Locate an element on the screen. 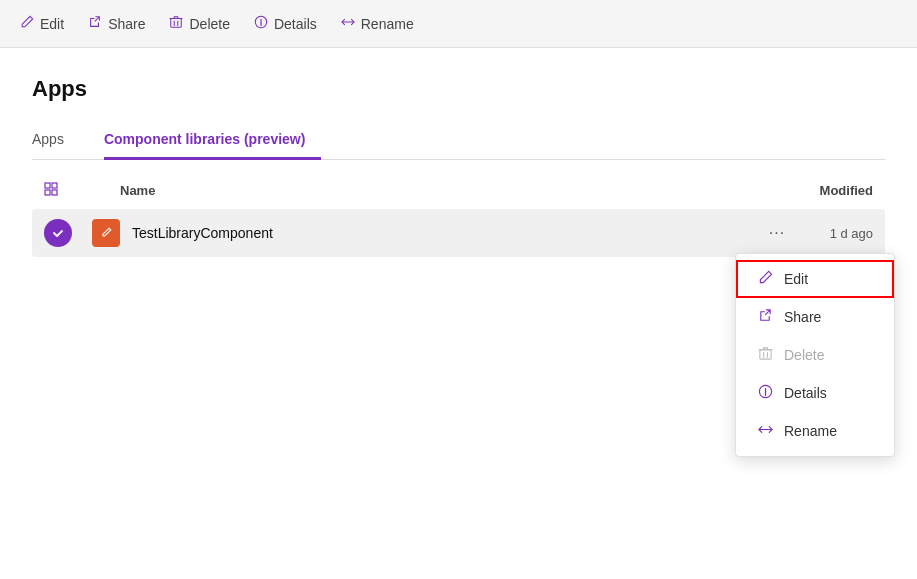 This screenshot has width=917, height=579. context-menu: Edit Share Delete is located at coordinates (815, 355).